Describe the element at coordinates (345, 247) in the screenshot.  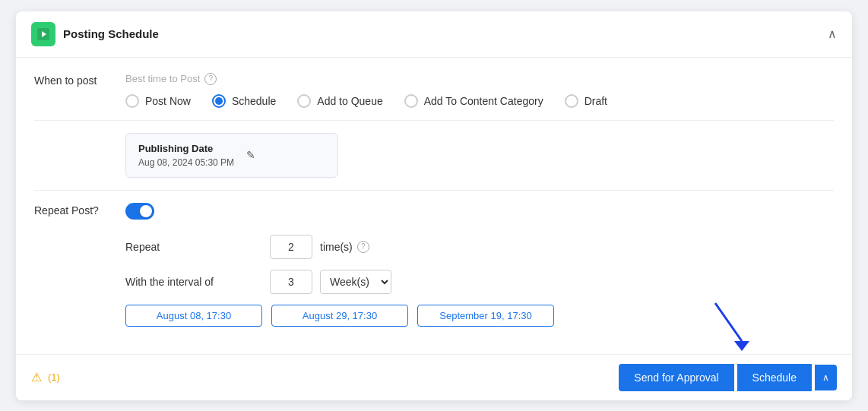
I see `times-label: time(s) ?` at that location.